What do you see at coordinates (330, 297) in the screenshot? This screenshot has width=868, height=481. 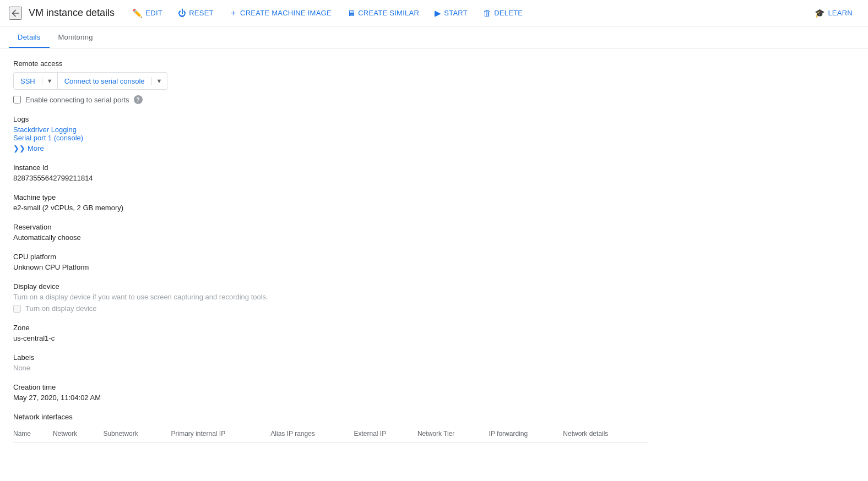 I see `display-device-section: Display device Turn on a display device …` at bounding box center [330, 297].